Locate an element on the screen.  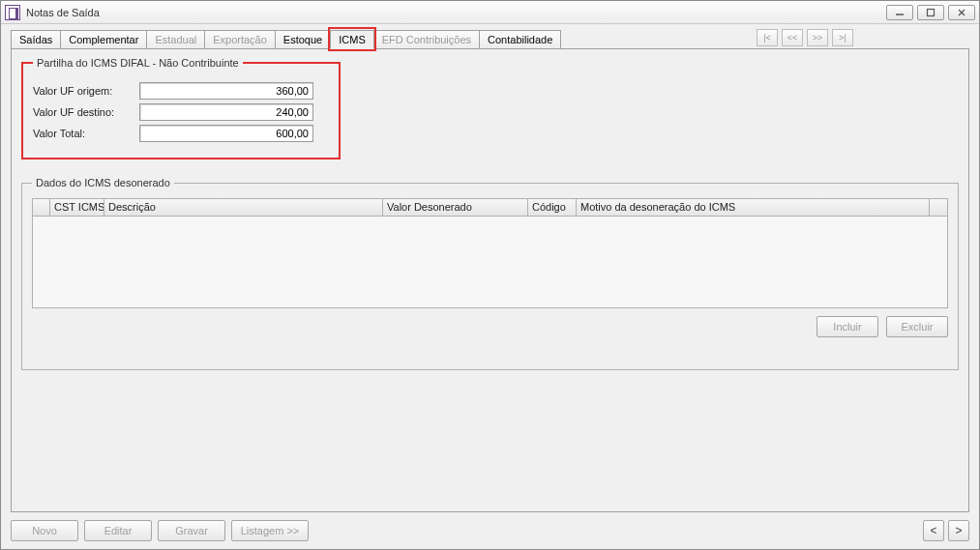
app-icon is located at coordinates (13, 13).